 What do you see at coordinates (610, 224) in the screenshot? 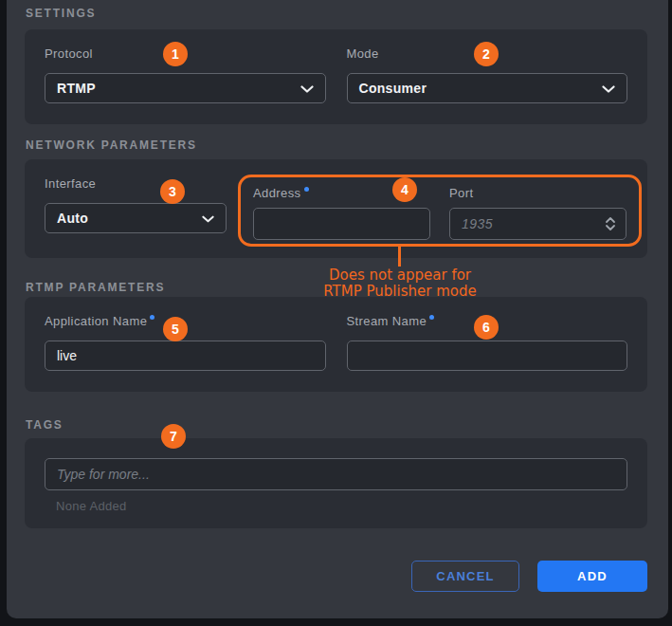
I see `number-stepper-icon` at bounding box center [610, 224].